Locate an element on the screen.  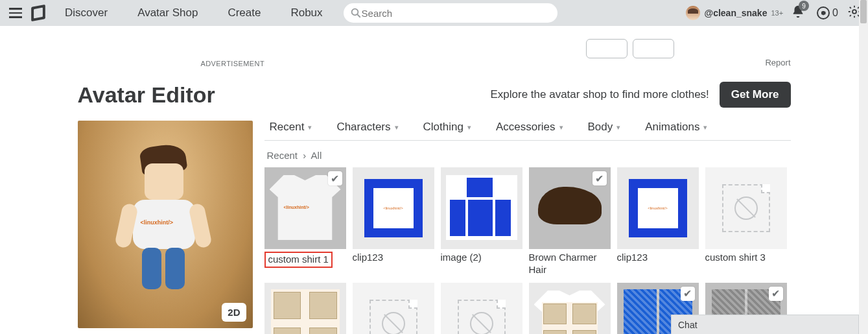
tab-label: Characters is located at coordinates (363, 127).